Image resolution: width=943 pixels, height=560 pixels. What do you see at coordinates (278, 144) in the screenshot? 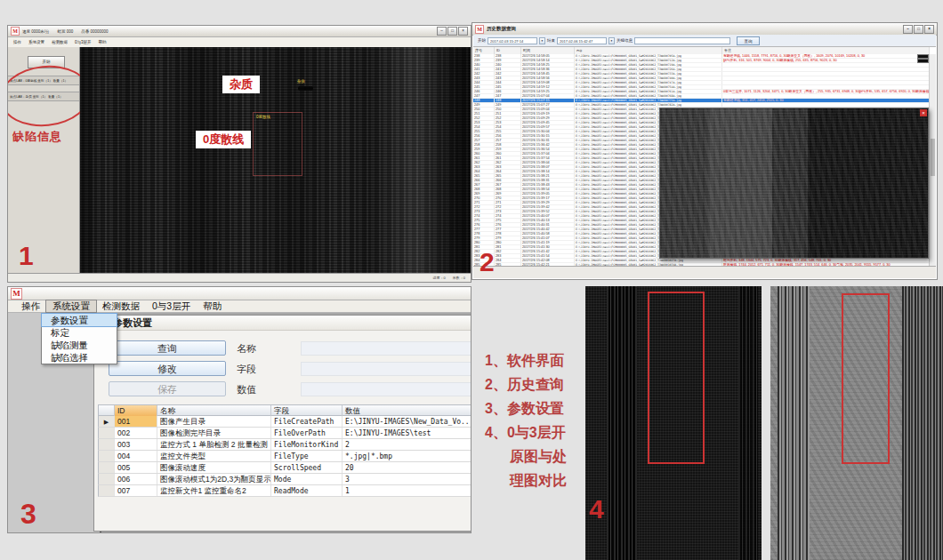
I see `defect-outline` at bounding box center [278, 144].